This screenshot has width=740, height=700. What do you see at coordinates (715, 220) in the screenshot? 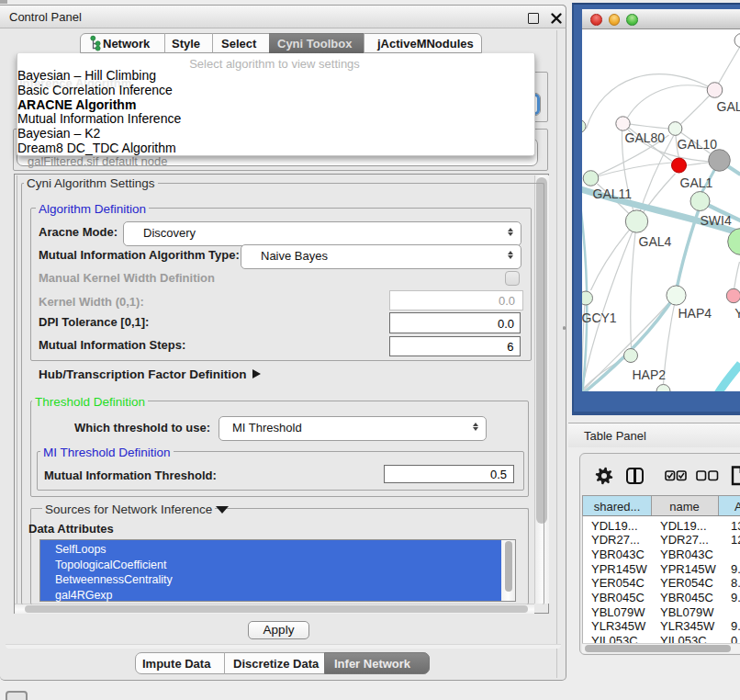
I see `svg-text: SWI4` at bounding box center [715, 220].